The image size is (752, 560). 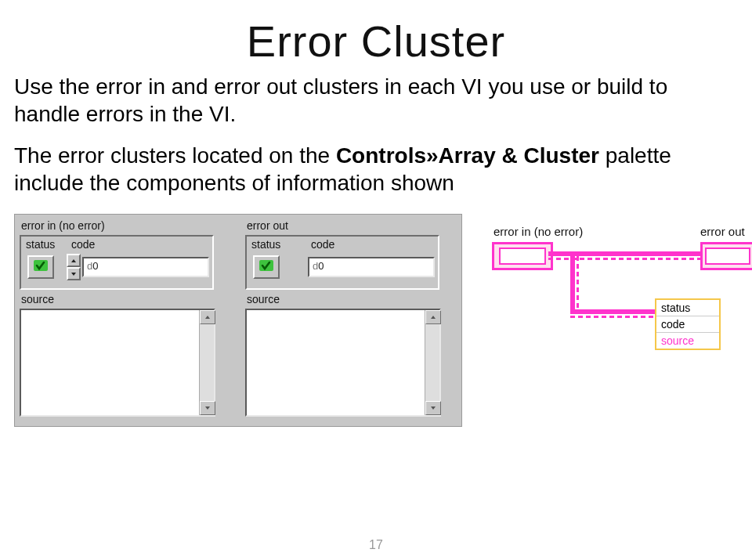 I want to click on error-in-source-field, so click(x=118, y=363).